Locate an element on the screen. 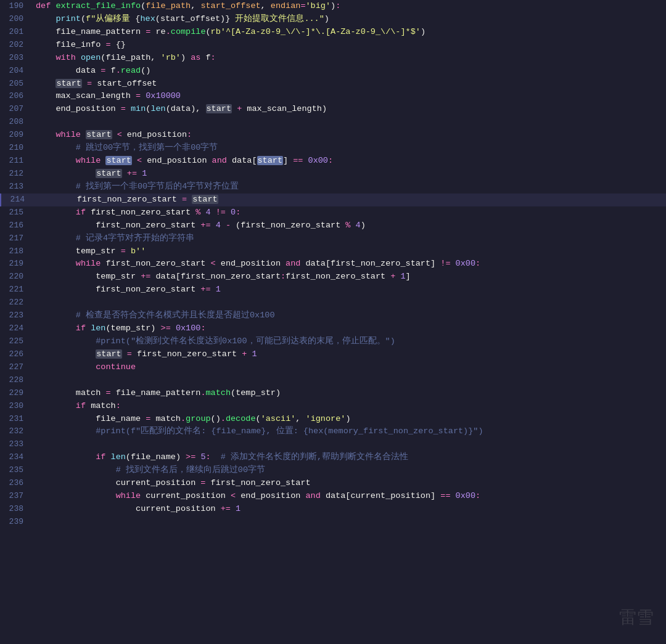  line-content: data = f.read() is located at coordinates (348, 71).